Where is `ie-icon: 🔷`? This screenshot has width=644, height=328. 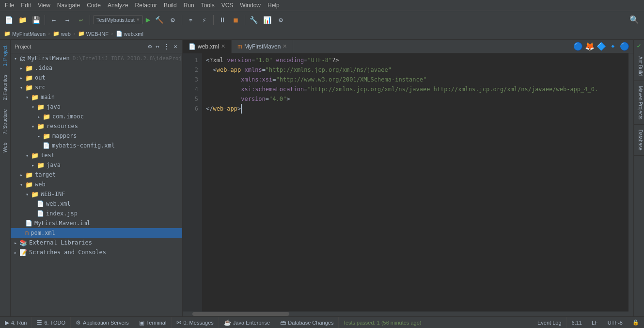 ie-icon: 🔷 is located at coordinates (601, 47).